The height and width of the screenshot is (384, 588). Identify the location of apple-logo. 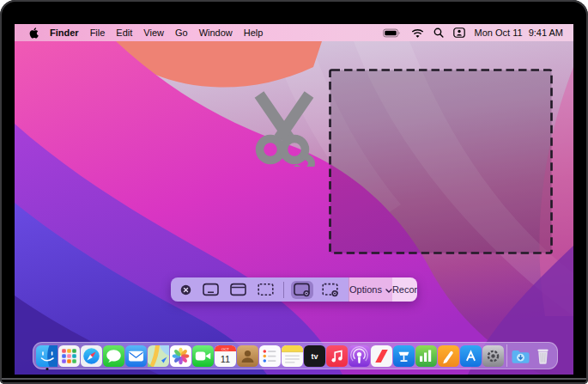
(34, 33).